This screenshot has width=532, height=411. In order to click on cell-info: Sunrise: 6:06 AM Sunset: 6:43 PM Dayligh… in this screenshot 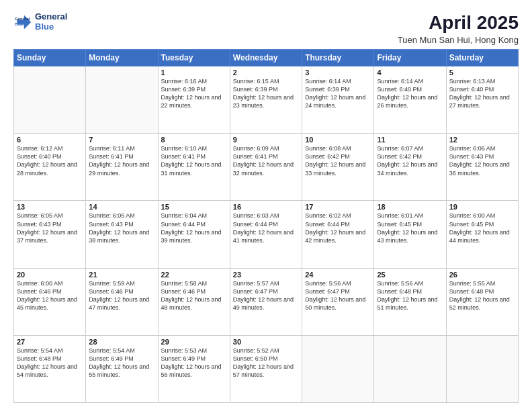, I will do `click(482, 161)`.